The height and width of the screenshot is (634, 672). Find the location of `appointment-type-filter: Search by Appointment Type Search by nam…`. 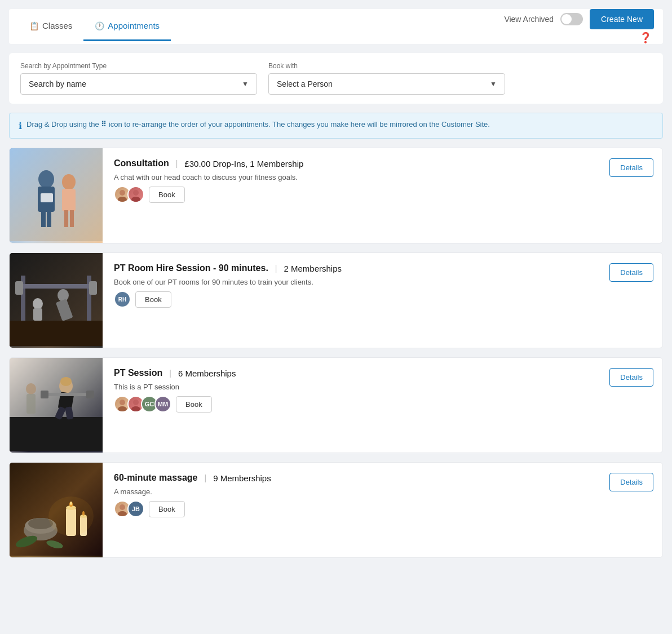

appointment-type-filter: Search by Appointment Type Search by nam… is located at coordinates (139, 78).